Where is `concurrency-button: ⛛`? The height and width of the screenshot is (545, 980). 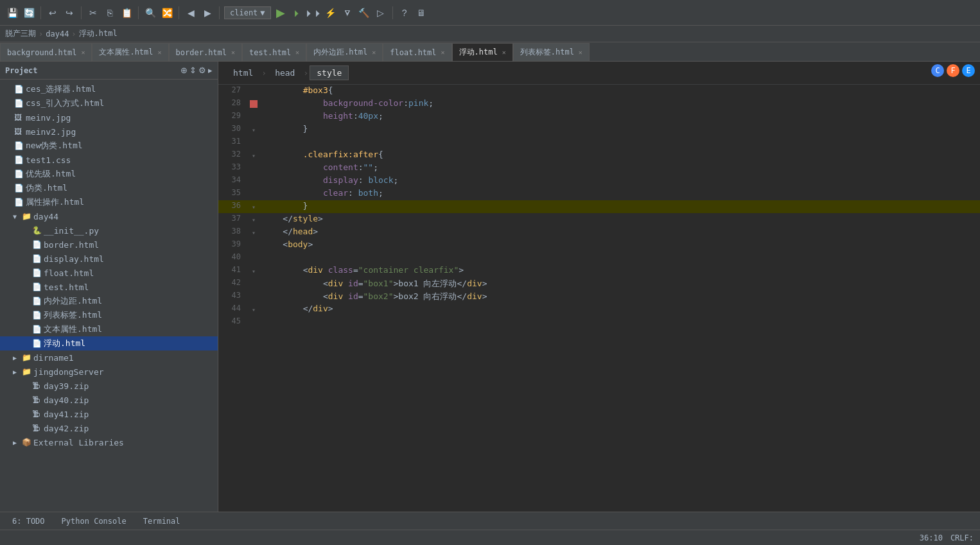
concurrency-button: ⛛ is located at coordinates (347, 13).